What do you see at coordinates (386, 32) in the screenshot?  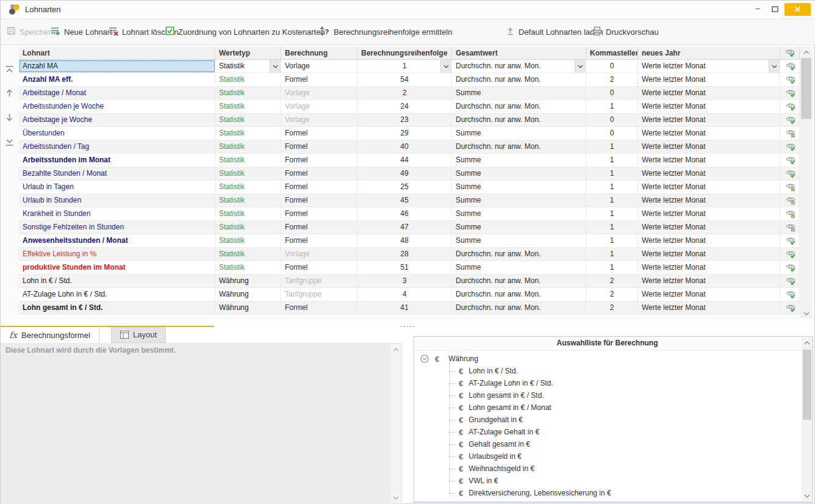 I see `toolbar-button-sort-order: ?Berechnungsreihenfolge ermitteln` at bounding box center [386, 32].